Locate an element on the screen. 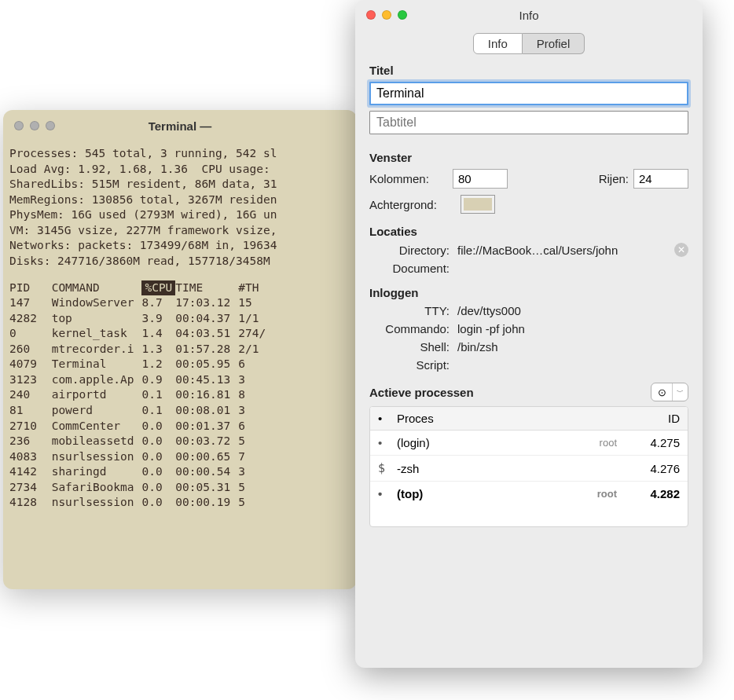 This screenshot has width=734, height=700. tab-profile: Profiel is located at coordinates (554, 44).